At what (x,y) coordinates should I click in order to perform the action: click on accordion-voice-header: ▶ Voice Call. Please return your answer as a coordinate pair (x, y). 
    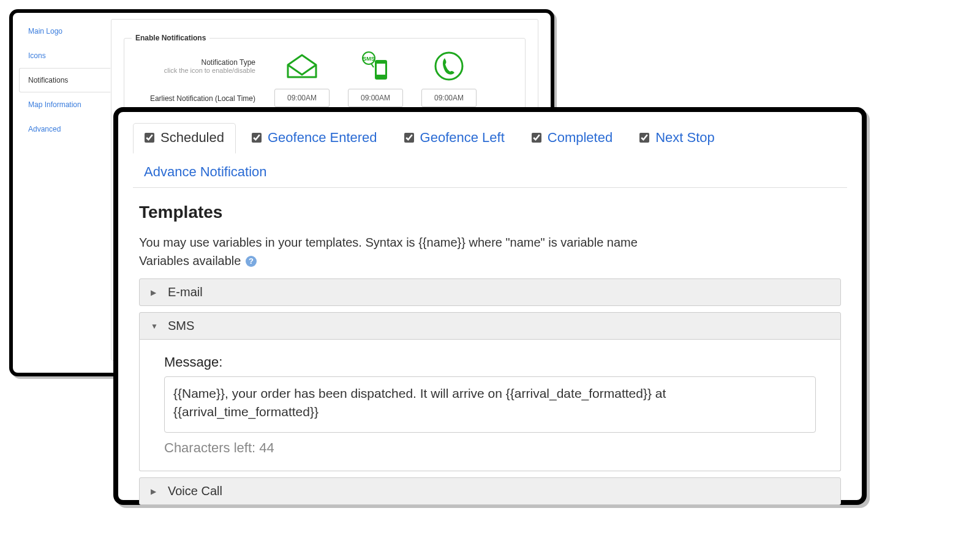
    Looking at the image, I should click on (490, 491).